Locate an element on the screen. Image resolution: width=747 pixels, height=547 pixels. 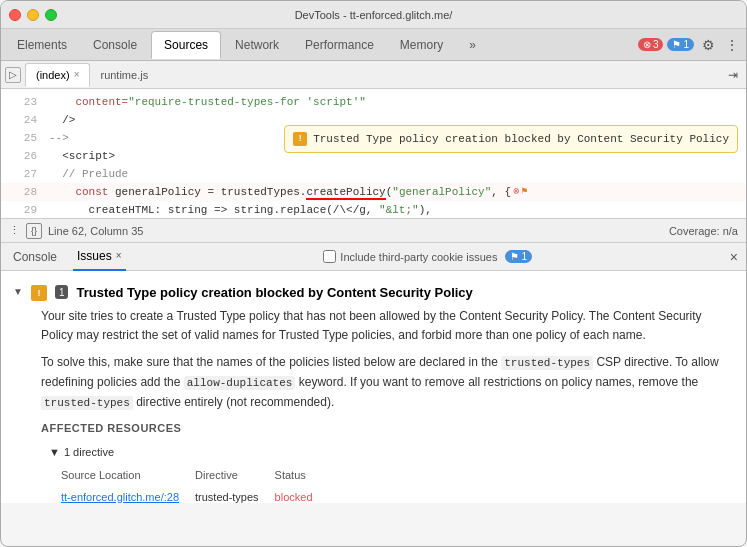
code-line-23: 23 content="require-trusted-types-for 's… is located at coordinates (374, 102).